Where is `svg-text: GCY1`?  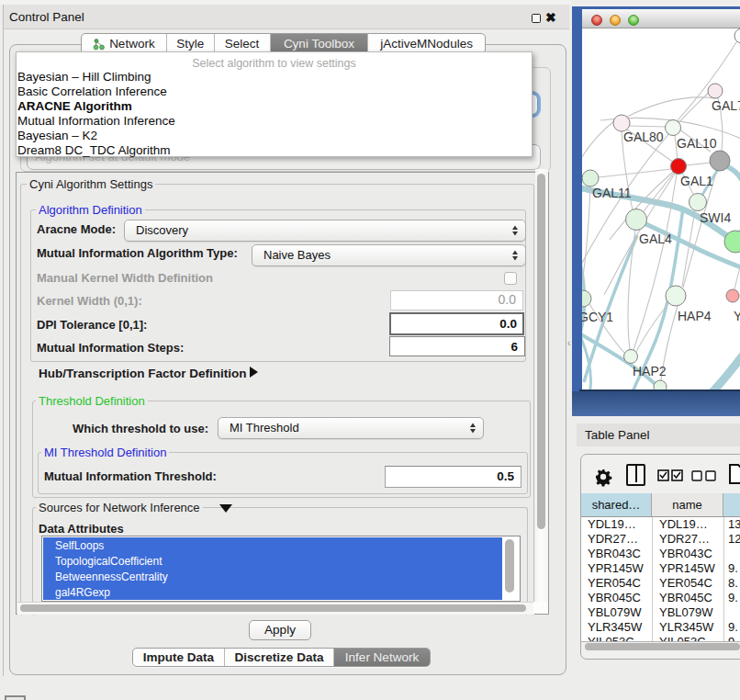
svg-text: GCY1 is located at coordinates (598, 317).